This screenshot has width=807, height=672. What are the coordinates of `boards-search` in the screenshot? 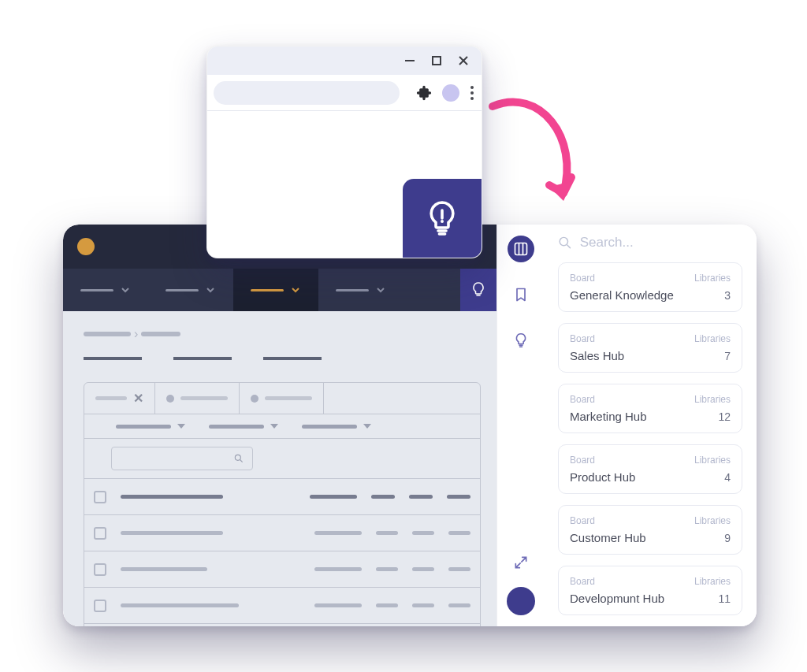 It's located at (650, 243).